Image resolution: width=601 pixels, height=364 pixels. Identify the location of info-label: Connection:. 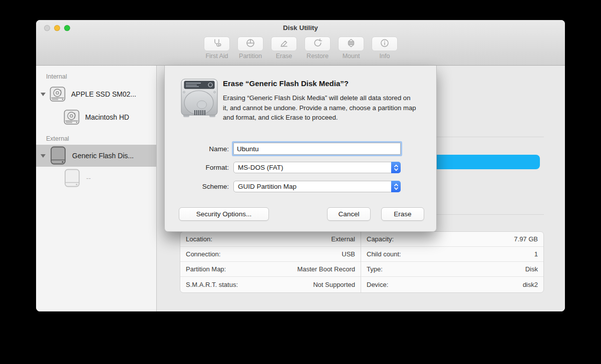
(203, 254).